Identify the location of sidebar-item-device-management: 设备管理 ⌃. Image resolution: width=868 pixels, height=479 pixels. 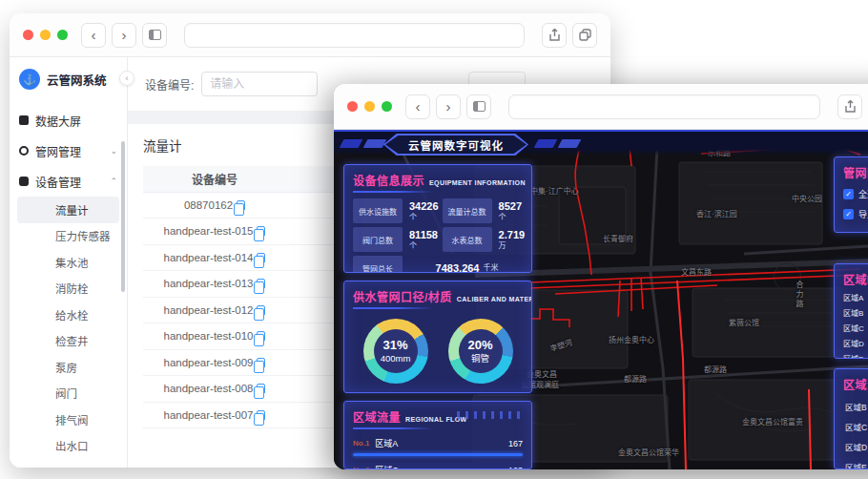
(69, 181).